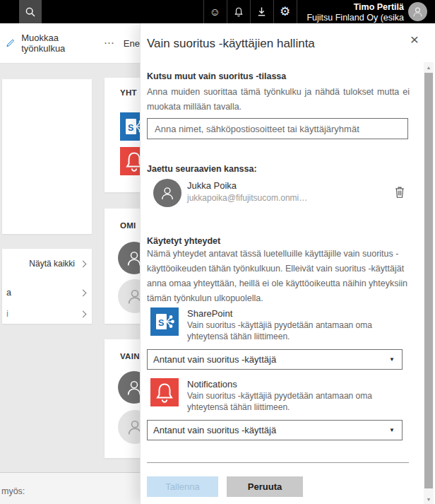  What do you see at coordinates (202, 169) in the screenshot?
I see `shared-with-heading: Jaettu seuraavien kanssa:` at bounding box center [202, 169].